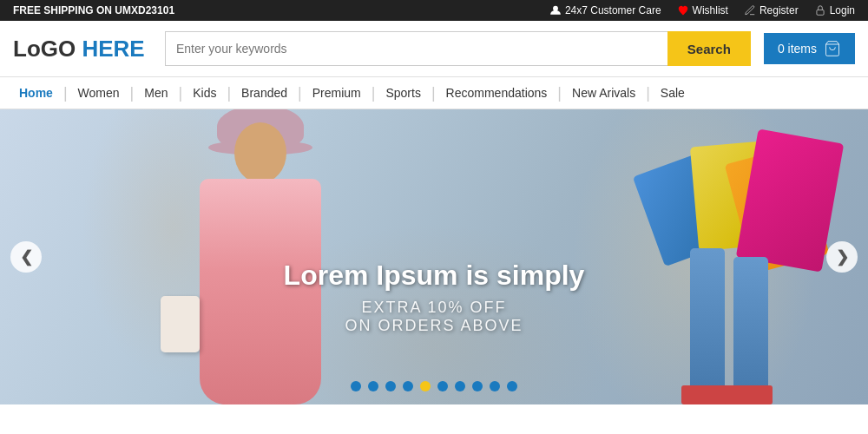 This screenshot has height=434, width=868. Describe the element at coordinates (702, 10) in the screenshot. I see `top-bar-right: 24x7 Customer Care Wishlist Register Log…` at that location.